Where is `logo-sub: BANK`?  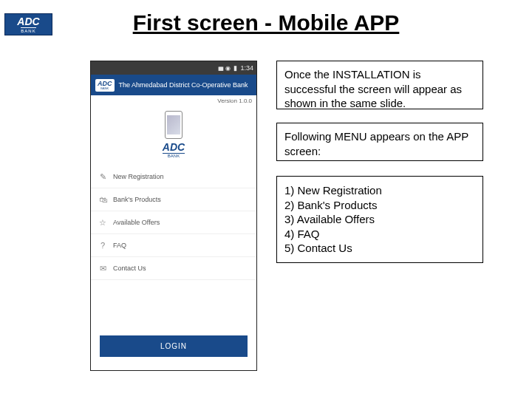 logo-sub: BANK is located at coordinates (28, 30).